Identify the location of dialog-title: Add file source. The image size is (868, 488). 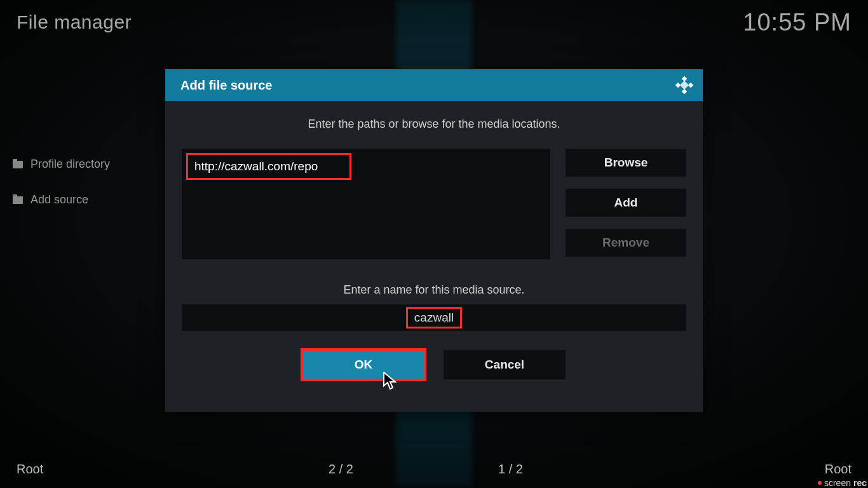
(226, 85).